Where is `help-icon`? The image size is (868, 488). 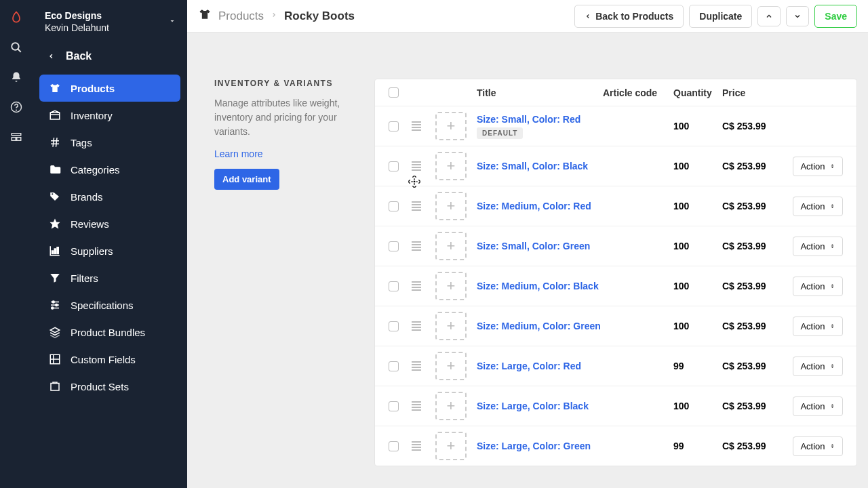 help-icon is located at coordinates (16, 107).